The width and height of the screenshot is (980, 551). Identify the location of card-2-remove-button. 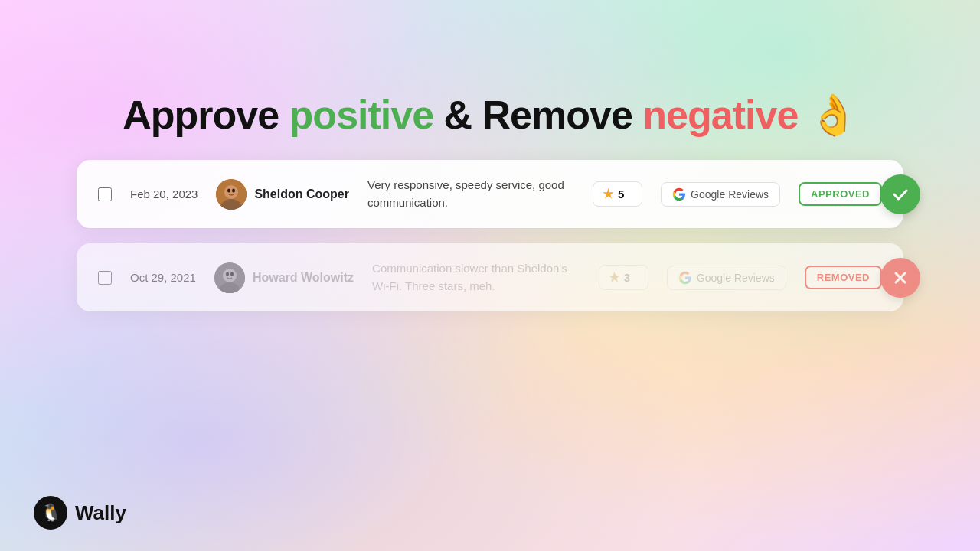
(900, 278).